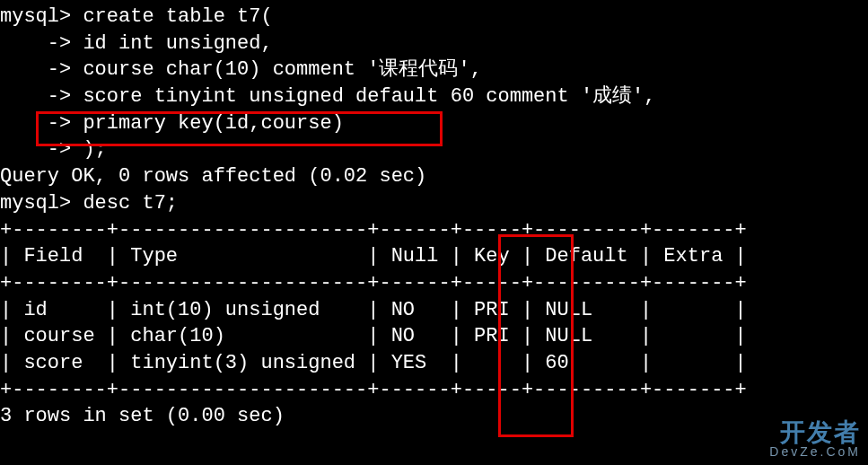 The width and height of the screenshot is (868, 465). Describe the element at coordinates (434, 204) in the screenshot. I see `sql-desc-command: mysql> desc t7;` at that location.